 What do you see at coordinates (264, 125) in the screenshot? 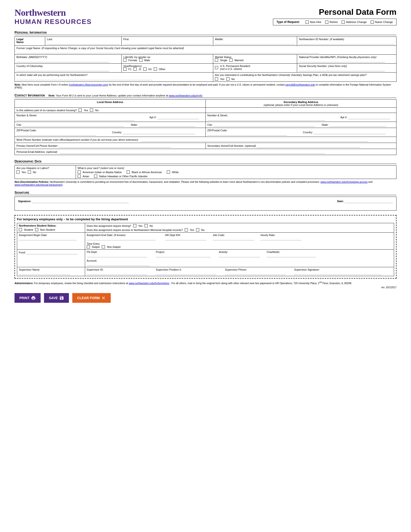
I see `secondary-city-input` at bounding box center [264, 125].